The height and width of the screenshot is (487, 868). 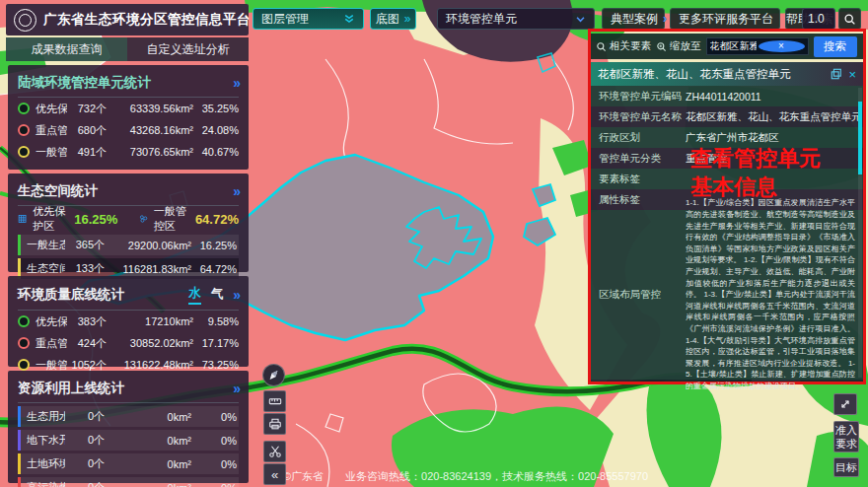 I want to click on detail-field-row-layout-control: 区域布局管控1-1.【产业/综合类】园区重点发展清洁生产水平高的先进装备制造业、…, so click(x=727, y=295).